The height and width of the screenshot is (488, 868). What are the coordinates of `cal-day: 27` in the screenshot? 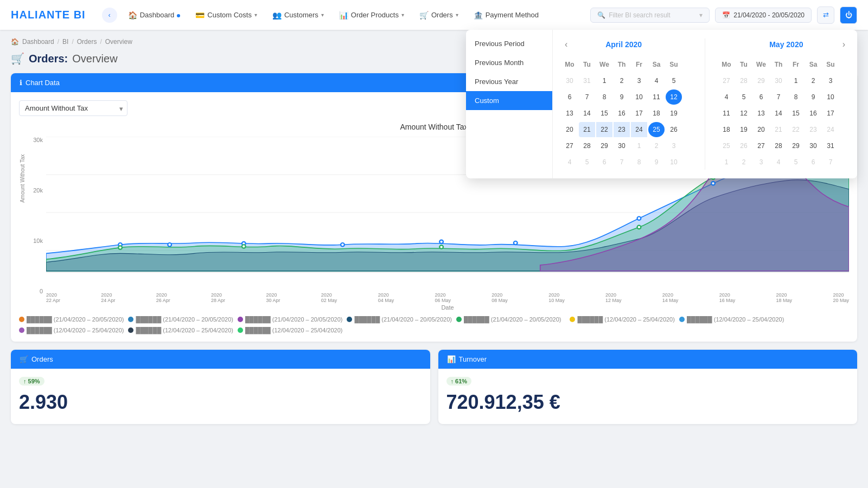 It's located at (570, 146).